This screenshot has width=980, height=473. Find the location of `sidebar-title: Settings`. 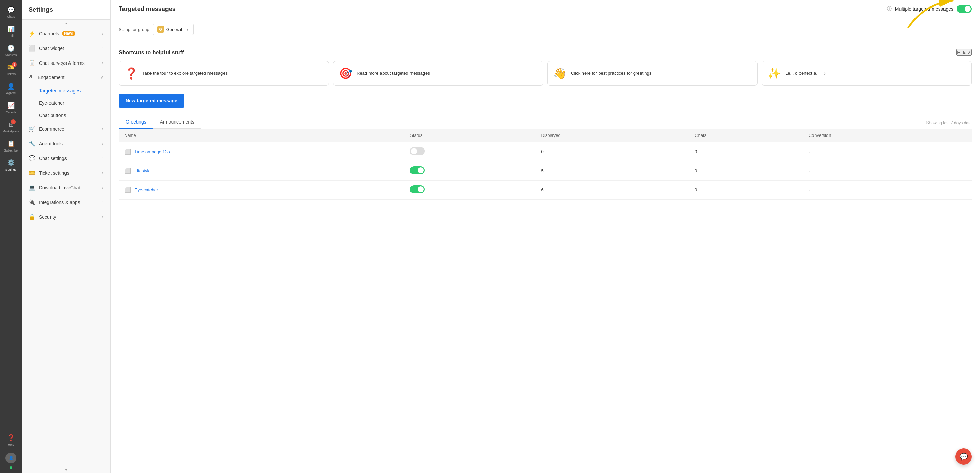

sidebar-title: Settings is located at coordinates (66, 10).